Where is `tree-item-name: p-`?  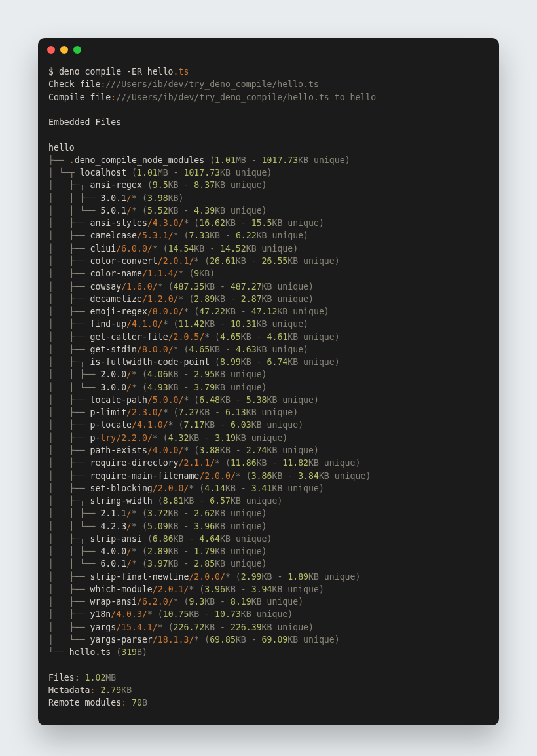
tree-item-name: p- is located at coordinates (96, 438).